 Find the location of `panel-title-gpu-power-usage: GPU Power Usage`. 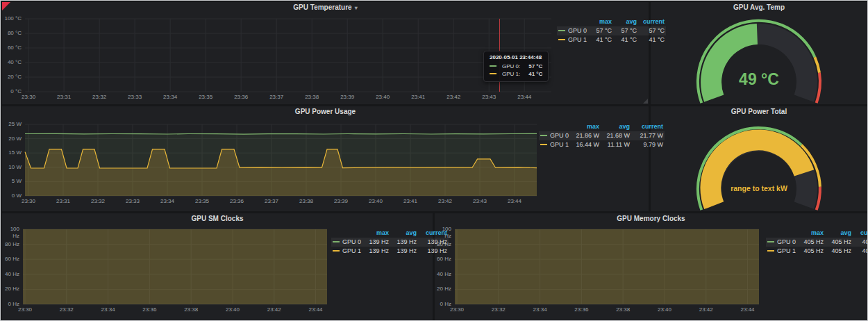

panel-title-gpu-power-usage: GPU Power Usage is located at coordinates (325, 112).